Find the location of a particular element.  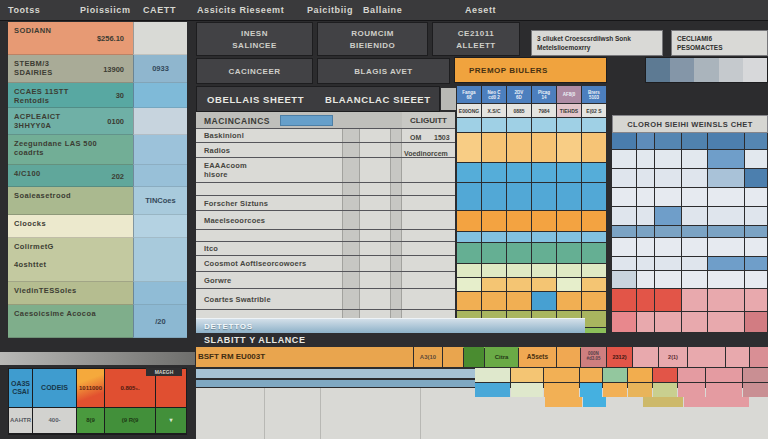

sidebar-row-subcell: /20 is located at coordinates (160, 322).